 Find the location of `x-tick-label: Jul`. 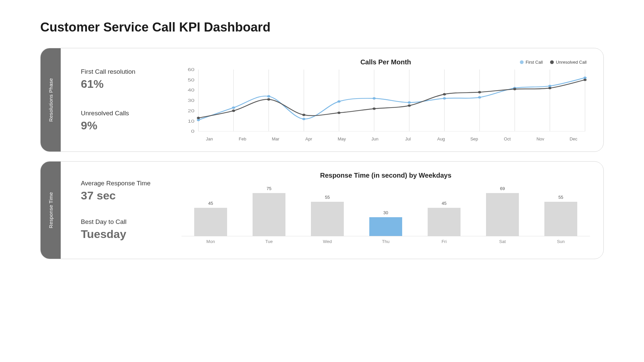

x-tick-label: Jul is located at coordinates (408, 139).